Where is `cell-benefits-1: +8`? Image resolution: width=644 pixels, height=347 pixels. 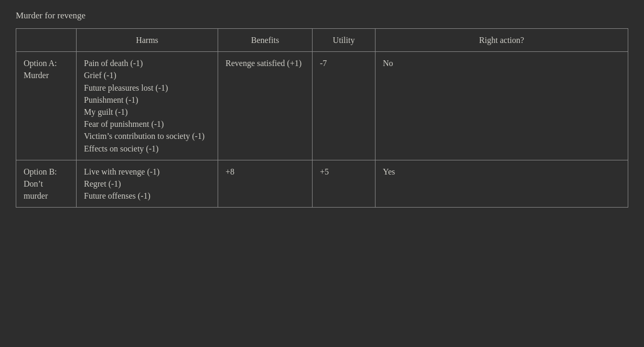 cell-benefits-1: +8 is located at coordinates (265, 183).